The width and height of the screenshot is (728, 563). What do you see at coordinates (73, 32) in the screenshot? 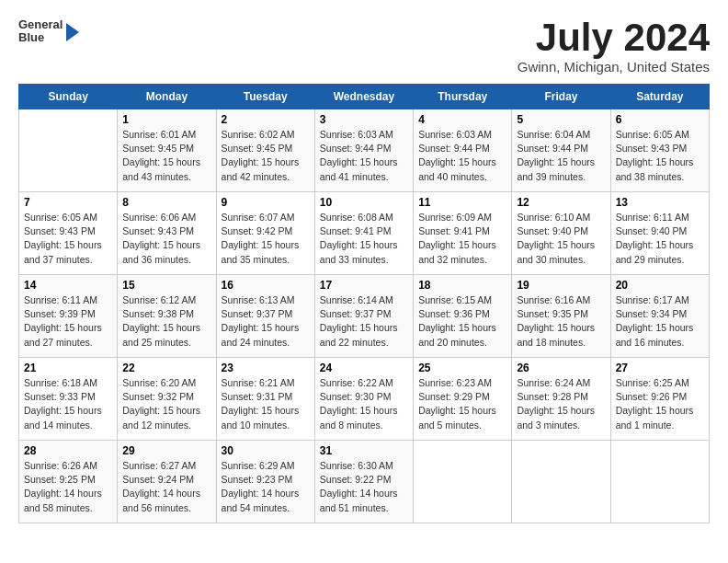
I see `logo-arrow-icon` at bounding box center [73, 32].